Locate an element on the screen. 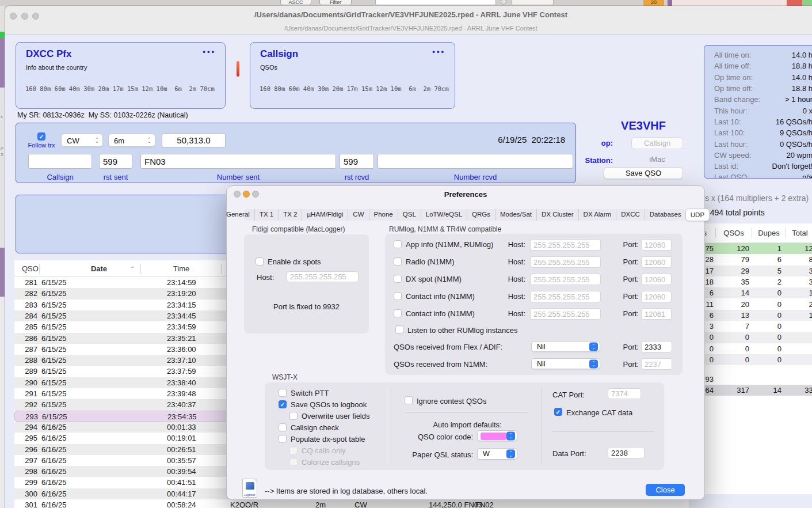  band-select: 6m is located at coordinates (132, 141).